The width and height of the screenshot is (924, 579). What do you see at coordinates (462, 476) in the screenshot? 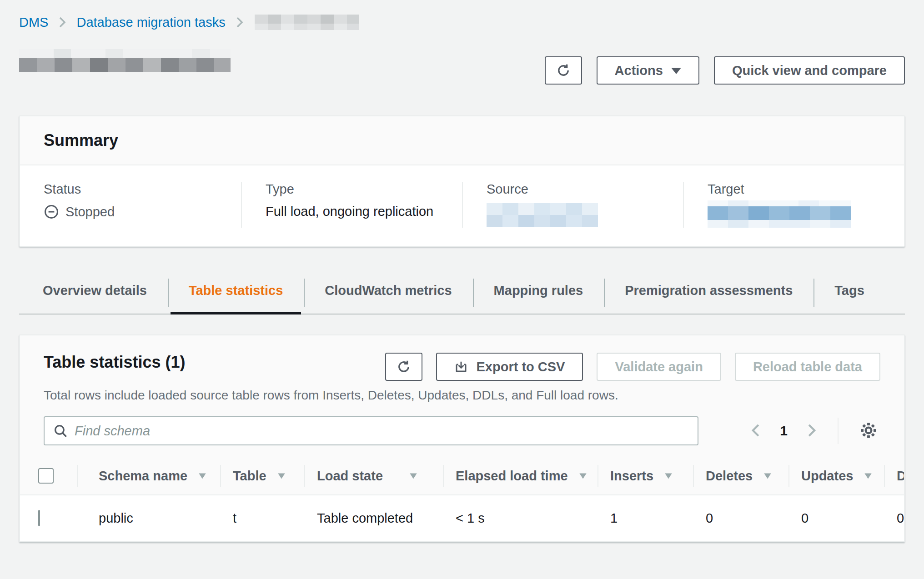
I see `table-header-row: Schema name Table Load state Elapsed loa…` at bounding box center [462, 476].